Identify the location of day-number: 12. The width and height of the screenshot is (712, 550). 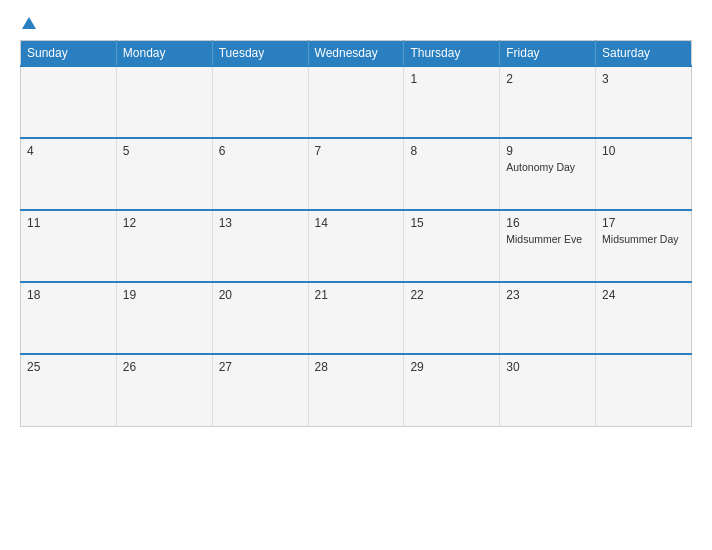
(164, 223).